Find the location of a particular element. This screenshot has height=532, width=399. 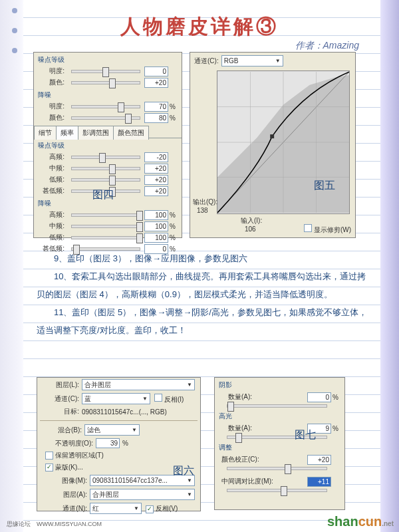

watermark: shancun.net is located at coordinates (360, 521).